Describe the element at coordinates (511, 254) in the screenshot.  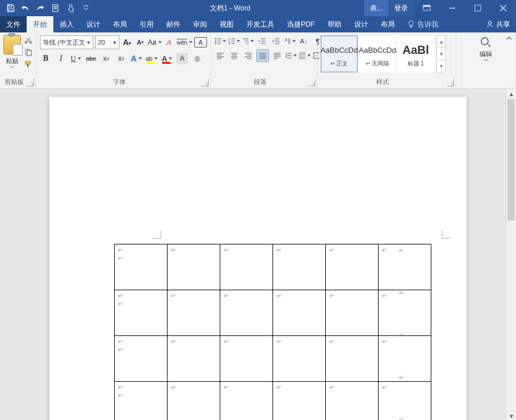
I see `vertical-scrollbar: ▴ ▾` at that location.